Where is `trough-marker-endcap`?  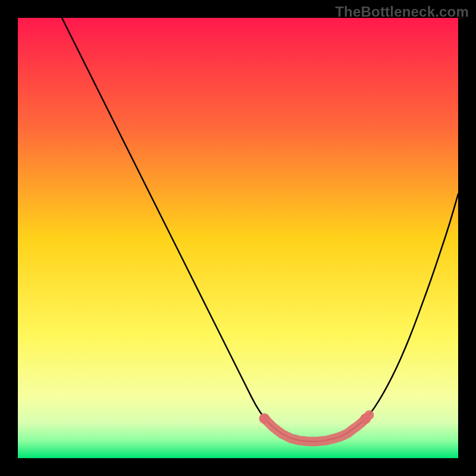 trough-marker-endcap is located at coordinates (264, 418).